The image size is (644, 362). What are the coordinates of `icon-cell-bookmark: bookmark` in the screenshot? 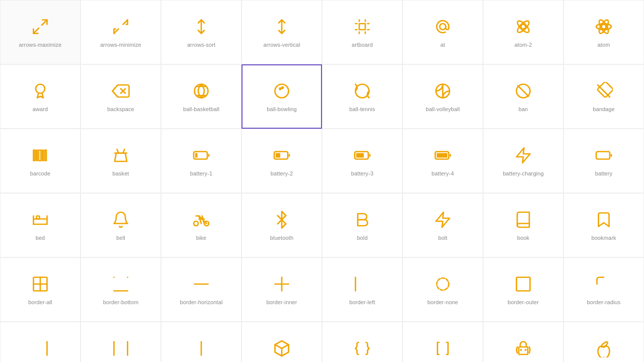 It's located at (604, 225).